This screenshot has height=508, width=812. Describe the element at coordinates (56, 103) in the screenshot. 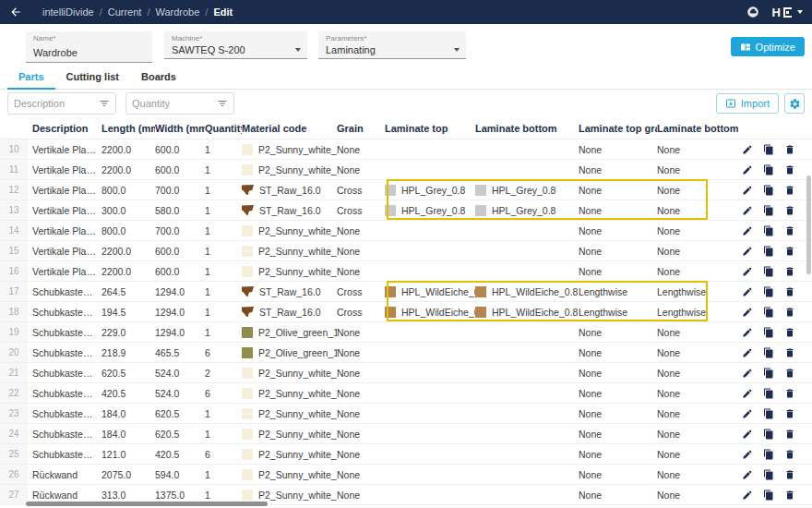

I see `description-filter-input` at that location.